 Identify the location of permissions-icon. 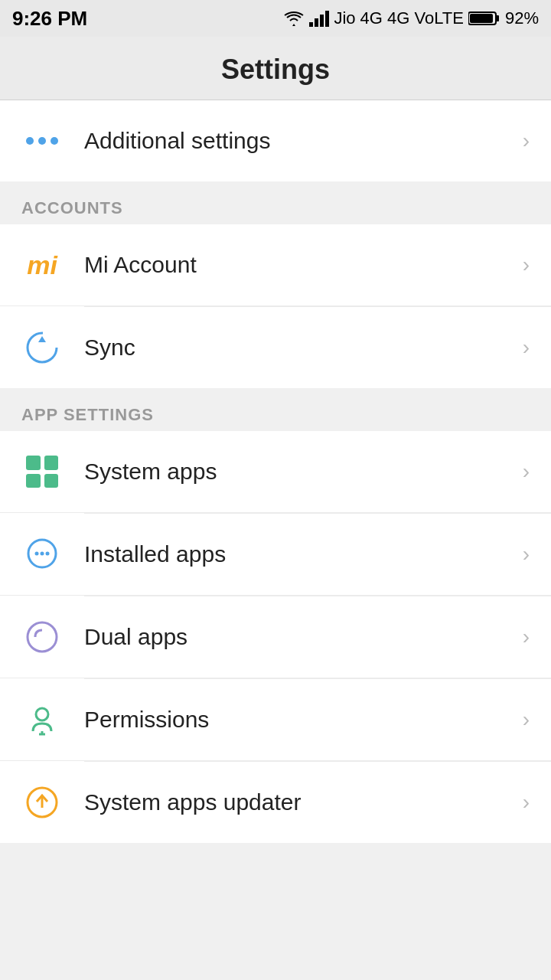
(42, 720).